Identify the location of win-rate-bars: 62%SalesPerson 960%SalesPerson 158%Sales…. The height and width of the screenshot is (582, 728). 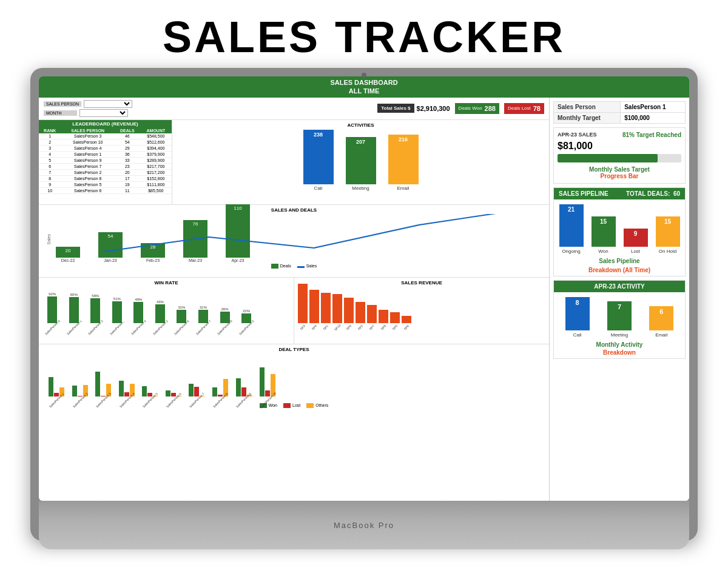
(166, 308).